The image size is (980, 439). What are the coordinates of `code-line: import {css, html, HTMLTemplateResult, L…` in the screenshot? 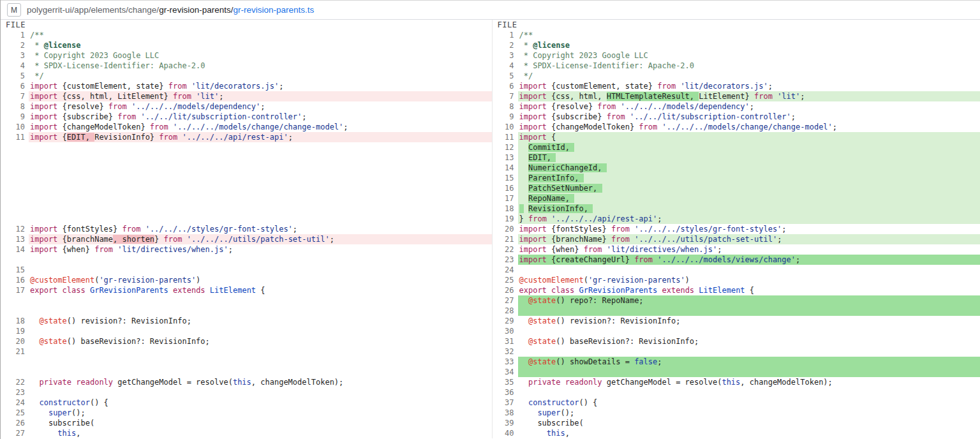 It's located at (749, 96).